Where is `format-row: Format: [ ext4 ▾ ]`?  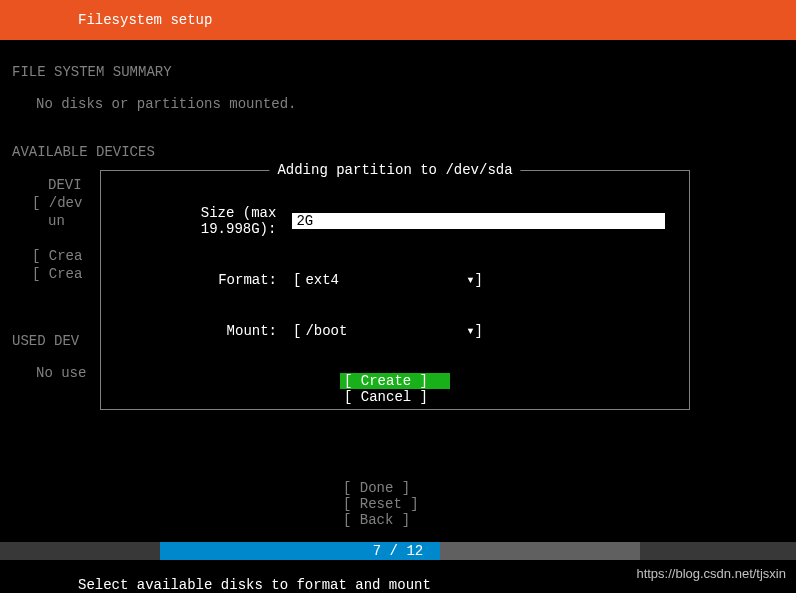
format-row: Format: [ ext4 ▾ ] is located at coordinates (395, 280).